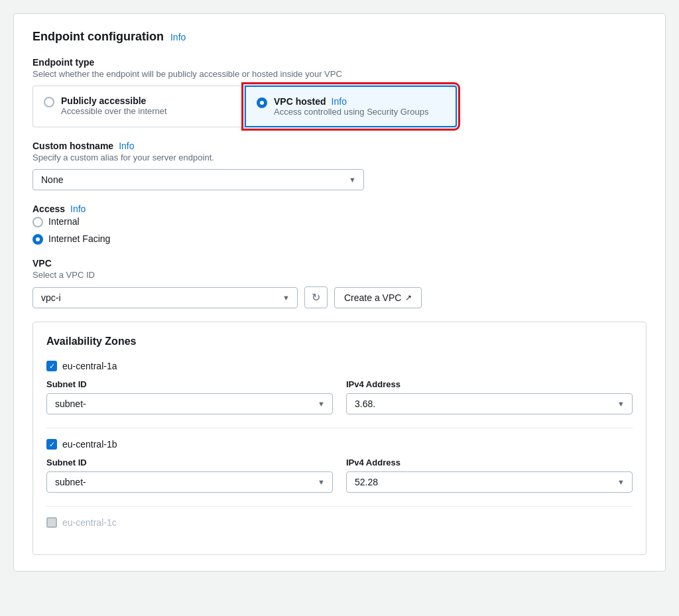  I want to click on ipv4-label-1b: IPv4 Address, so click(489, 463).